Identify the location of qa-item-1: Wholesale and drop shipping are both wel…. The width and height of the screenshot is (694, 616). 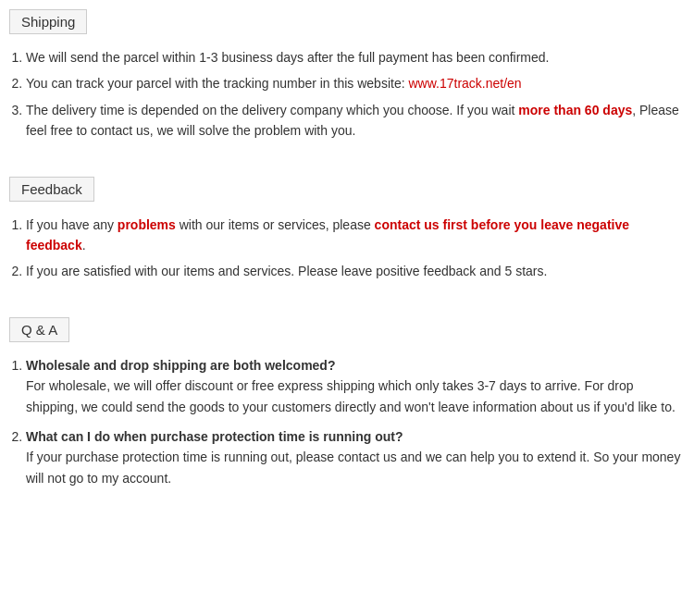
(355, 387).